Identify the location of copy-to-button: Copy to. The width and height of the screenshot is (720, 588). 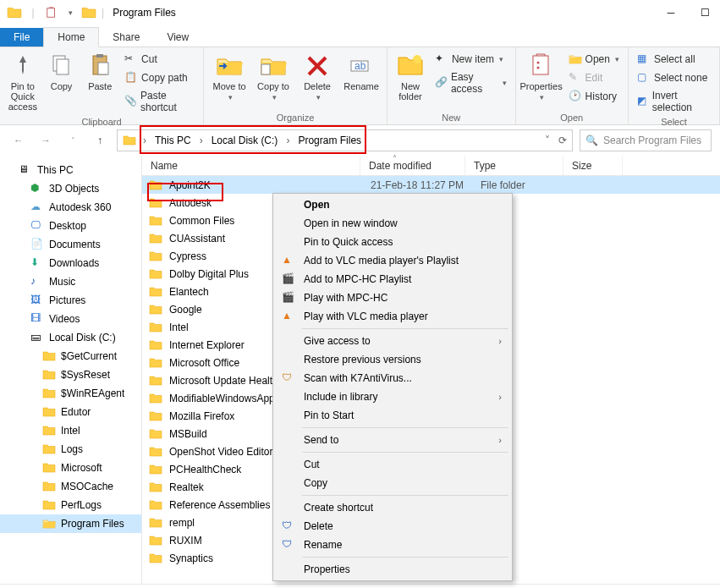
(273, 75).